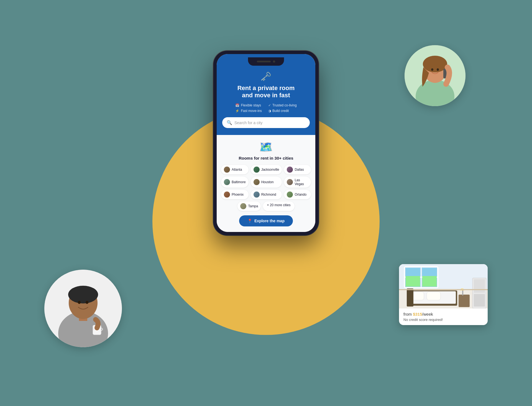 The width and height of the screenshot is (532, 406). What do you see at coordinates (290, 195) in the screenshot?
I see `city-avatar-orlando` at bounding box center [290, 195].